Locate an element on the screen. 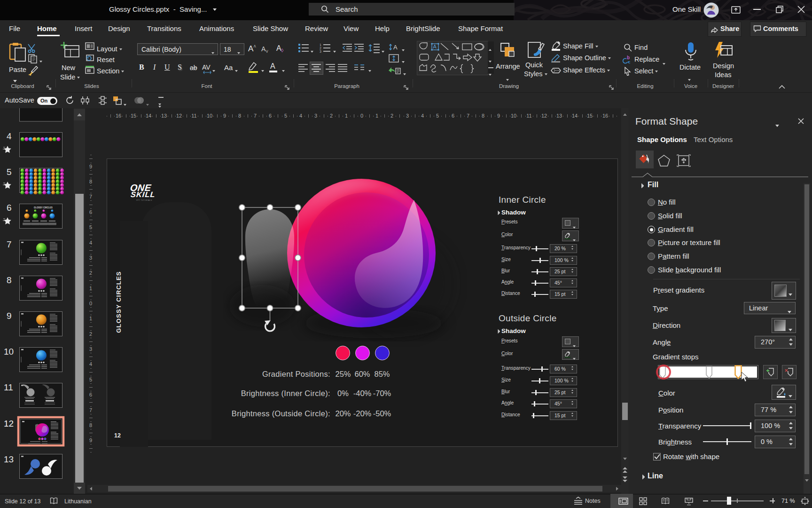  svg-text: 12 is located at coordinates (8, 423).